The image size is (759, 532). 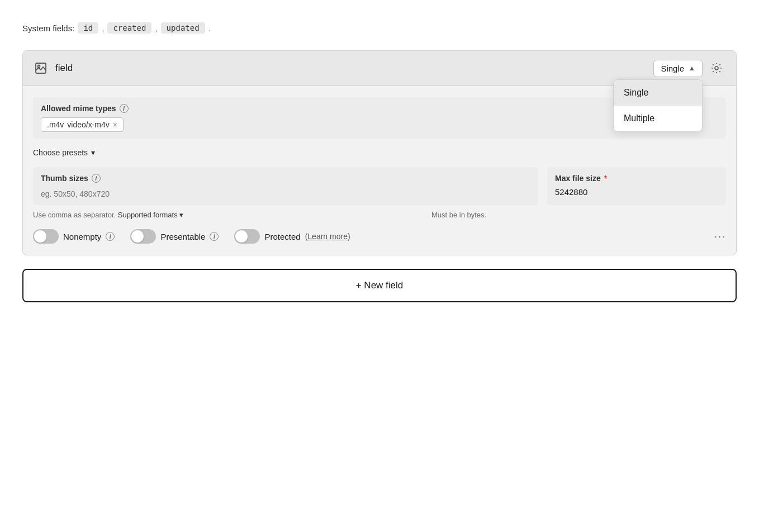 I want to click on mime-ext: .m4v, so click(x=55, y=125).